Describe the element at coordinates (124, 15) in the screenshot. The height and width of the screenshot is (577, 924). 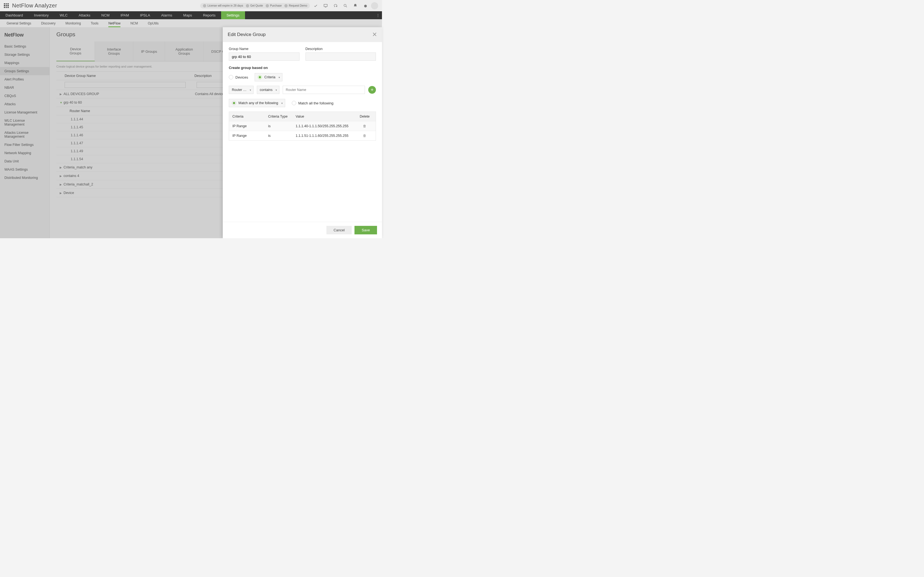
I see `mainnav-ipam: IPAM` at that location.